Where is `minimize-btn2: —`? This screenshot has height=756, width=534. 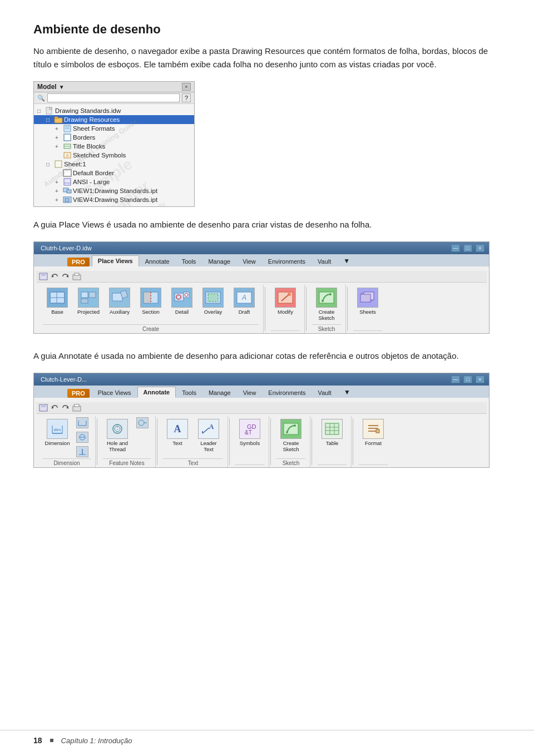 minimize-btn2: — is located at coordinates (456, 379).